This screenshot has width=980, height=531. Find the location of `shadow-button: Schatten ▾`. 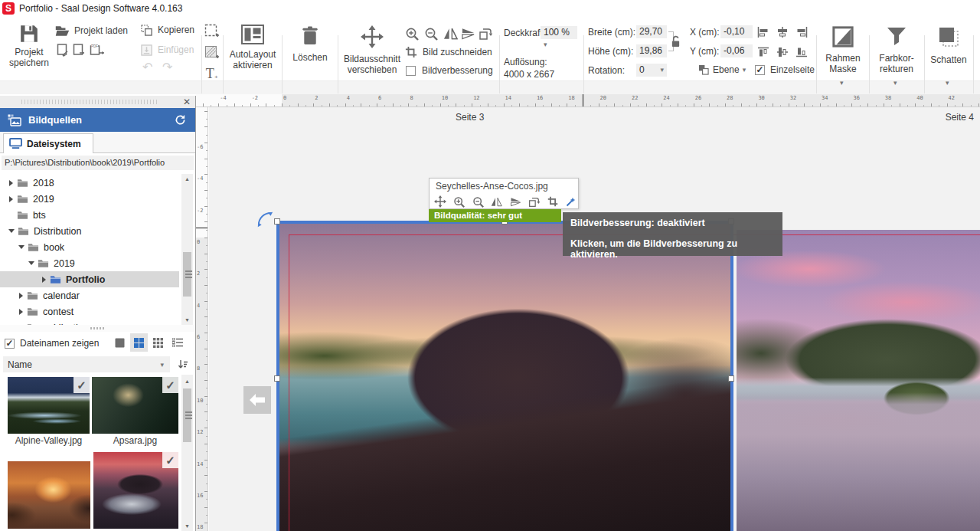

shadow-button: Schatten ▾ is located at coordinates (949, 57).